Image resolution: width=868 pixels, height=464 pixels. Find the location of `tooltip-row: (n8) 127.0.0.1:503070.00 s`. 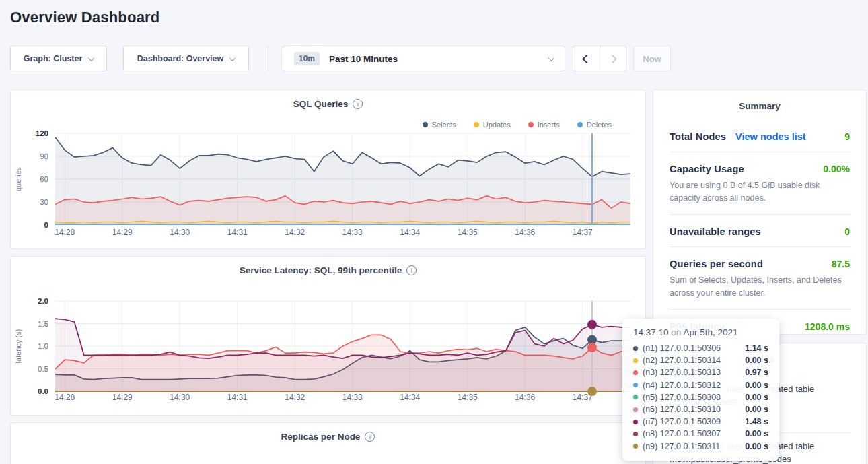

tooltip-row: (n8) 127.0.0.1:503070.00 s is located at coordinates (701, 434).